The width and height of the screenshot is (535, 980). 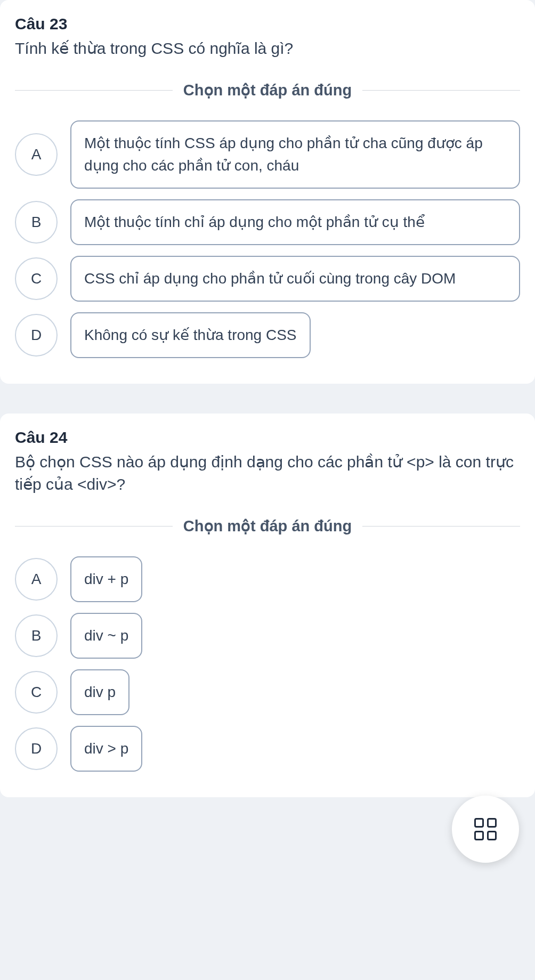 I want to click on answer-option-a: A Một thuộc tính CSS áp dụng cho phần tử…, so click(x=268, y=155).